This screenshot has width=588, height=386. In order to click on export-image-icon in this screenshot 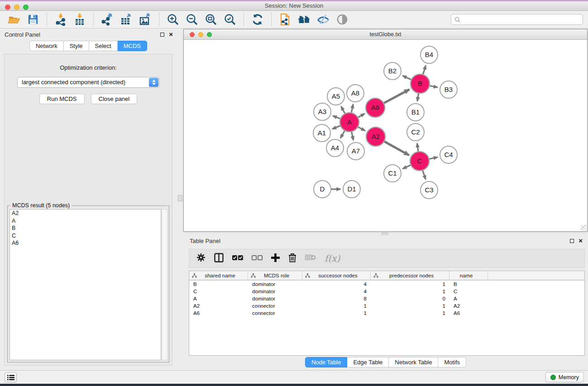, I will do `click(145, 19)`.